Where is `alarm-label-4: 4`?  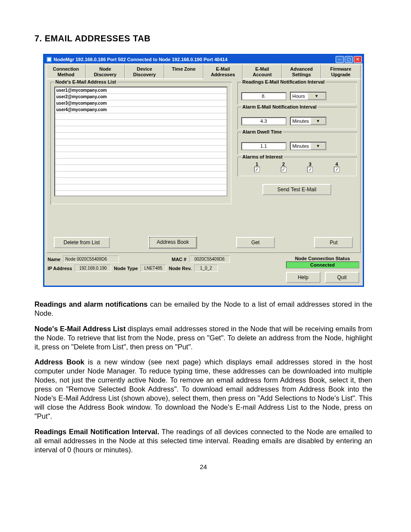 alarm-label-4: 4 is located at coordinates (337, 164).